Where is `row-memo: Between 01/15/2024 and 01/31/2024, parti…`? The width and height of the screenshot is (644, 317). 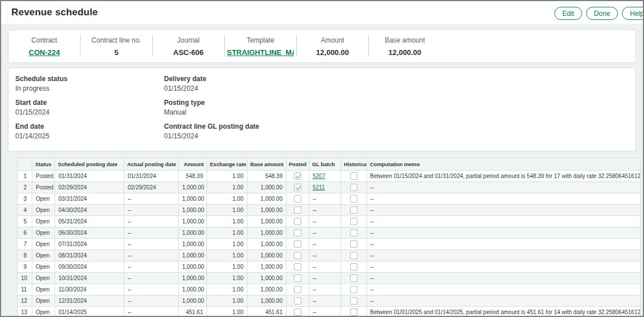 row-memo: Between 01/15/2024 and 01/31/2024, parti… is located at coordinates (504, 176).